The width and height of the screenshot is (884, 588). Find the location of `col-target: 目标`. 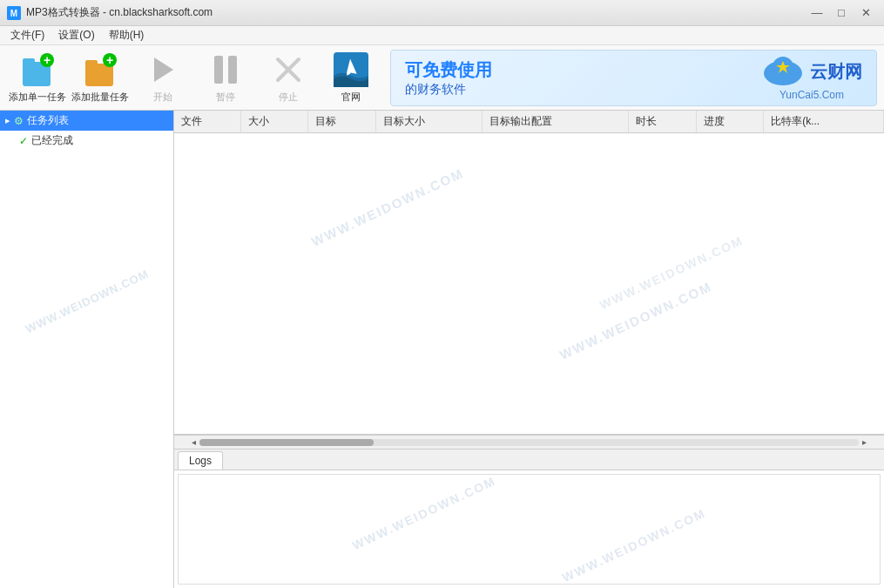

col-target: 目标 is located at coordinates (341, 122).